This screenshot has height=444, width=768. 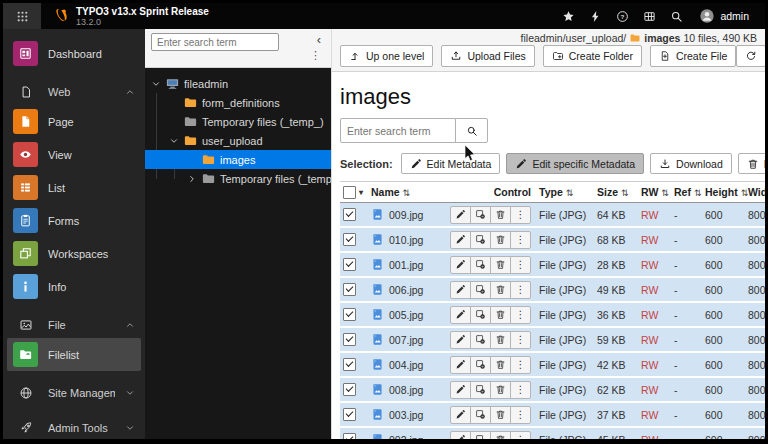 What do you see at coordinates (74, 286) in the screenshot?
I see `sidebar-item-info: Info` at bounding box center [74, 286].